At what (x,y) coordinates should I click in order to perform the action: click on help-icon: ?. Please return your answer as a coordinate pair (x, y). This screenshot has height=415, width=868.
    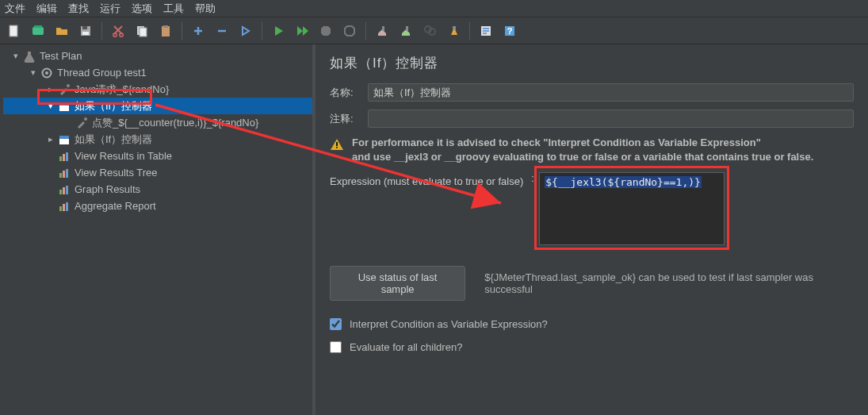
    Looking at the image, I should click on (510, 31).